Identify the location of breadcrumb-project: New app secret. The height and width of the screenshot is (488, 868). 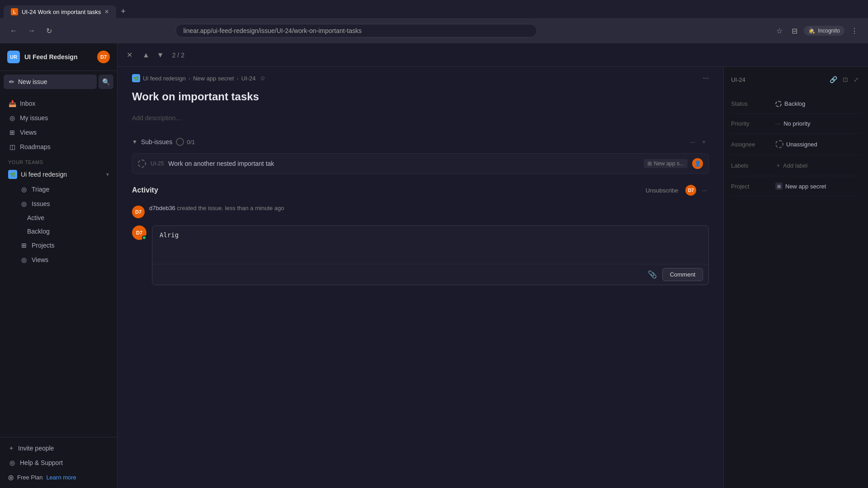
(213, 79).